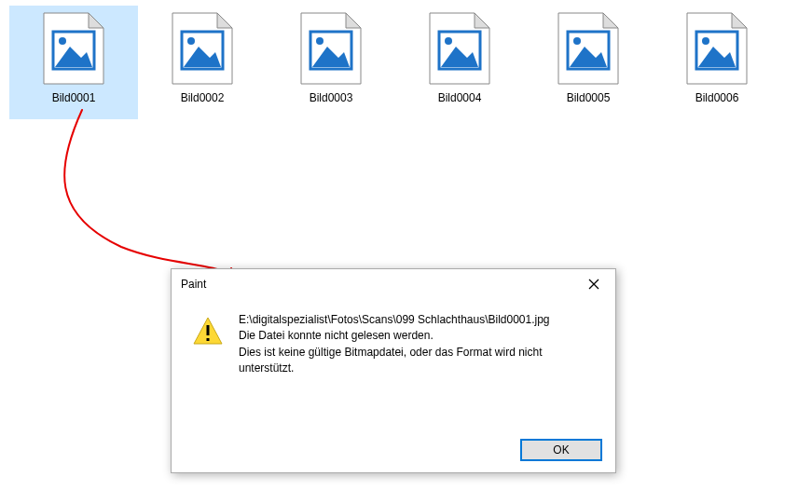 The image size is (812, 504). Describe the element at coordinates (208, 332) in the screenshot. I see `warning-icon` at that location.